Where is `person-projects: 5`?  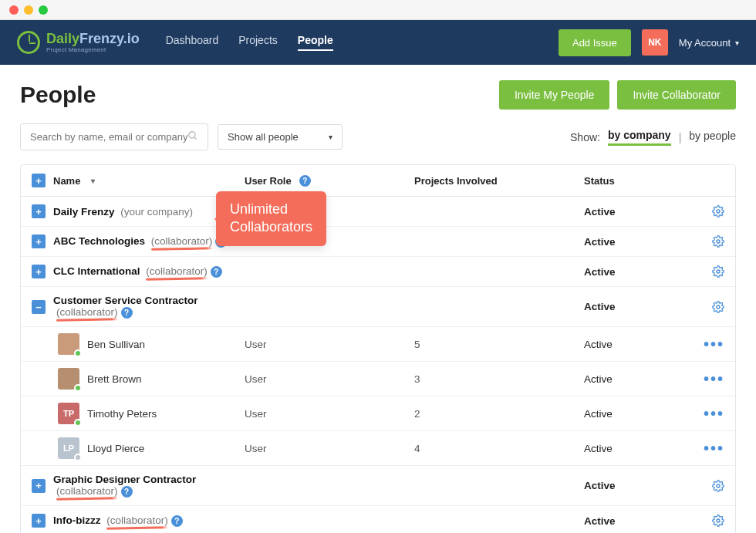
person-projects: 5 is located at coordinates (499, 344).